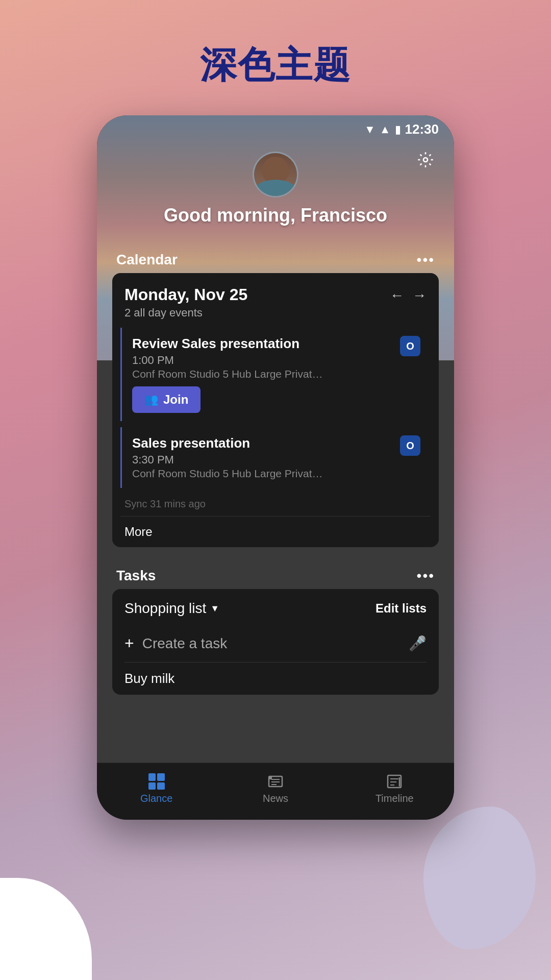  What do you see at coordinates (276, 300) in the screenshot?
I see `calendar-date-header: Monday, Nov 25 2 all day events ← →` at bounding box center [276, 300].